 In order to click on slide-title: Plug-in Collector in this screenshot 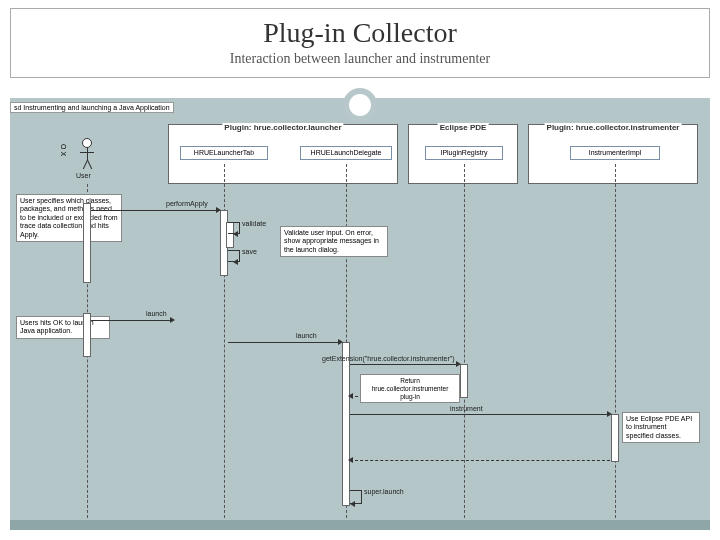, I will do `click(360, 29)`.